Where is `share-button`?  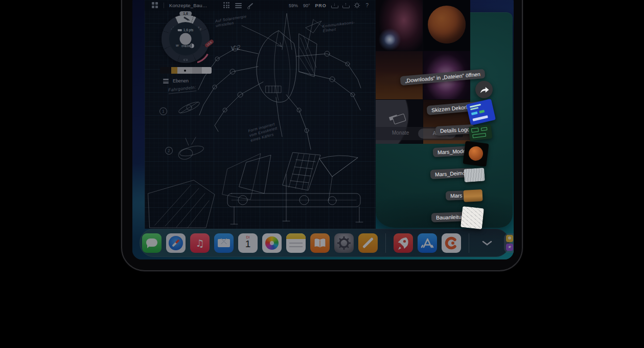 share-button is located at coordinates (484, 90).